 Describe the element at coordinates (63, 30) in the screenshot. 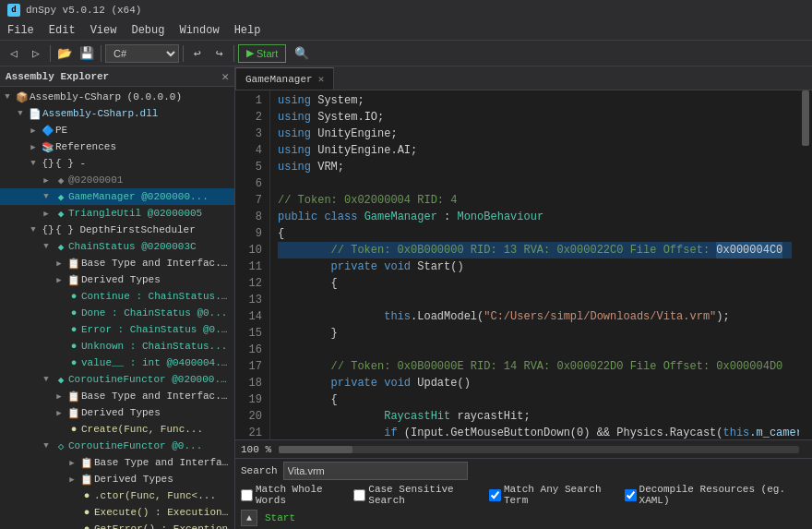

I see `menu-edit: Edit` at that location.